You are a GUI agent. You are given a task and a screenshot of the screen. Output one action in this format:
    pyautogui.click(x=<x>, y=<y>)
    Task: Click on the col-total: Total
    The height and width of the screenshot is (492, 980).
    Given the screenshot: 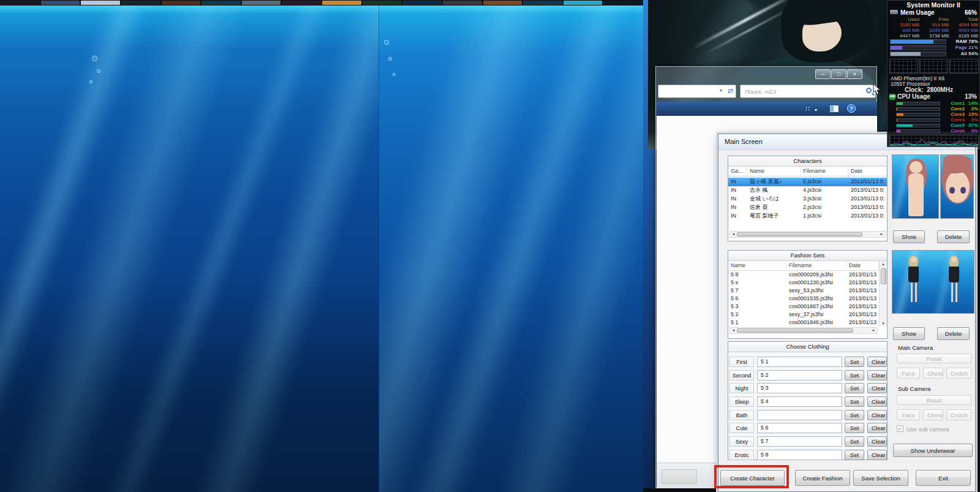 What is the action you would take?
    pyautogui.click(x=963, y=20)
    